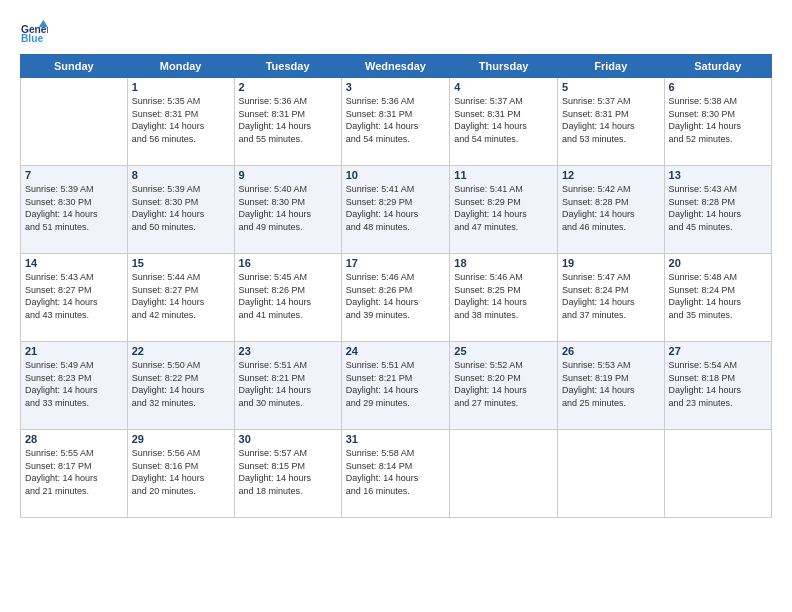 The height and width of the screenshot is (612, 792). What do you see at coordinates (74, 439) in the screenshot?
I see `day-number: 28` at bounding box center [74, 439].